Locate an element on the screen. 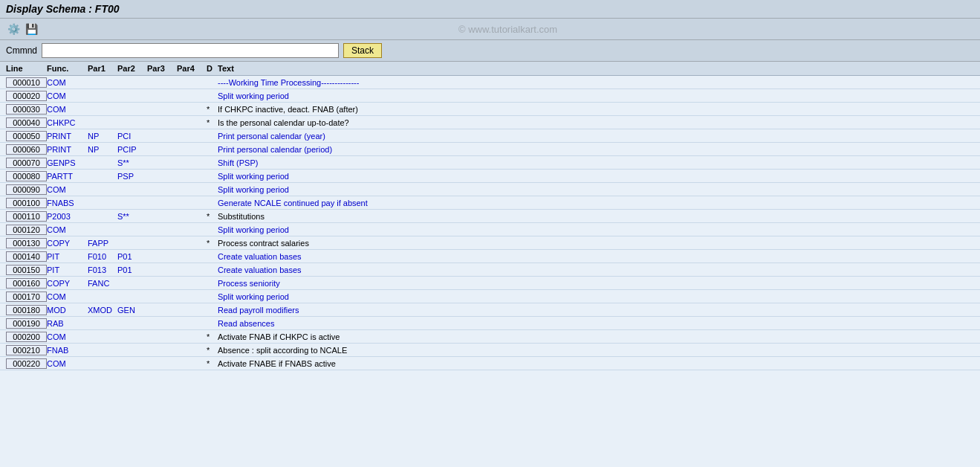  table-row: 000220COM*Activate FNABE if FNABS active is located at coordinates (490, 364).